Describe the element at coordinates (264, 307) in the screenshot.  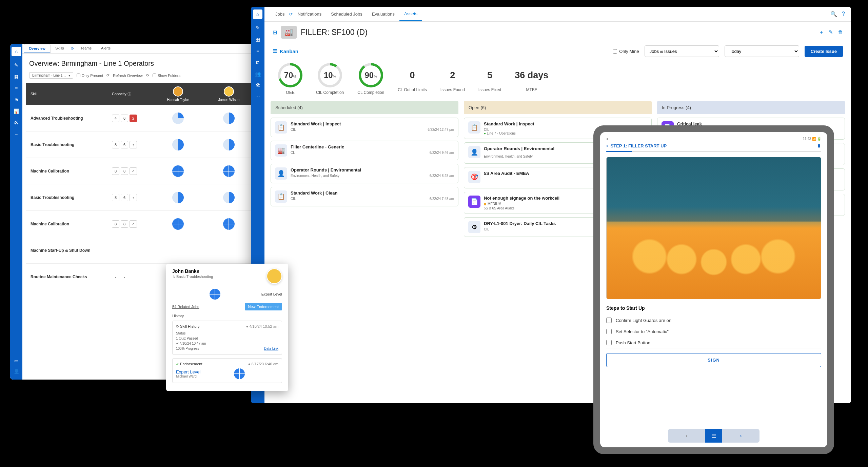
I see `new-endorsement-button: New Endorsement` at that location.